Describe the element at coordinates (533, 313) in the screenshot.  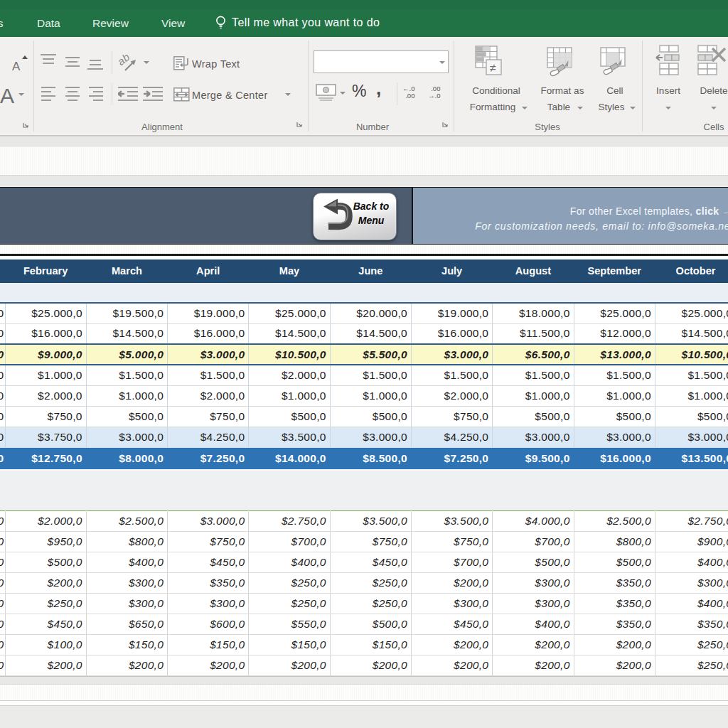
I see `revenue-cell: $18.000,0` at that location.